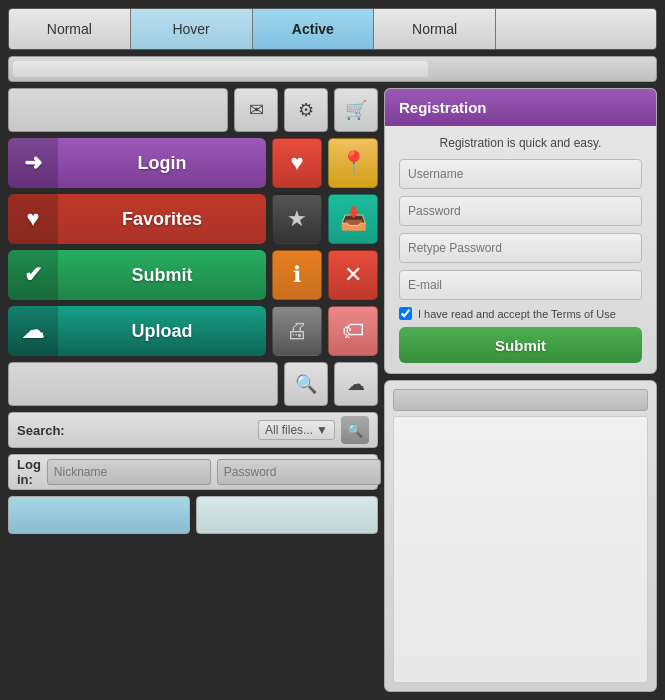 The height and width of the screenshot is (700, 665). I want to click on bottom-btn-left, so click(99, 515).